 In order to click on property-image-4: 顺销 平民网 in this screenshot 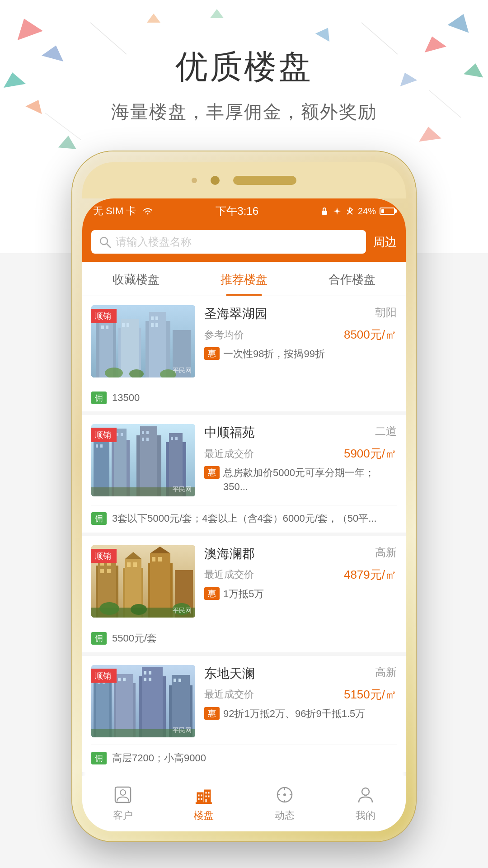, I will do `click(143, 701)`.